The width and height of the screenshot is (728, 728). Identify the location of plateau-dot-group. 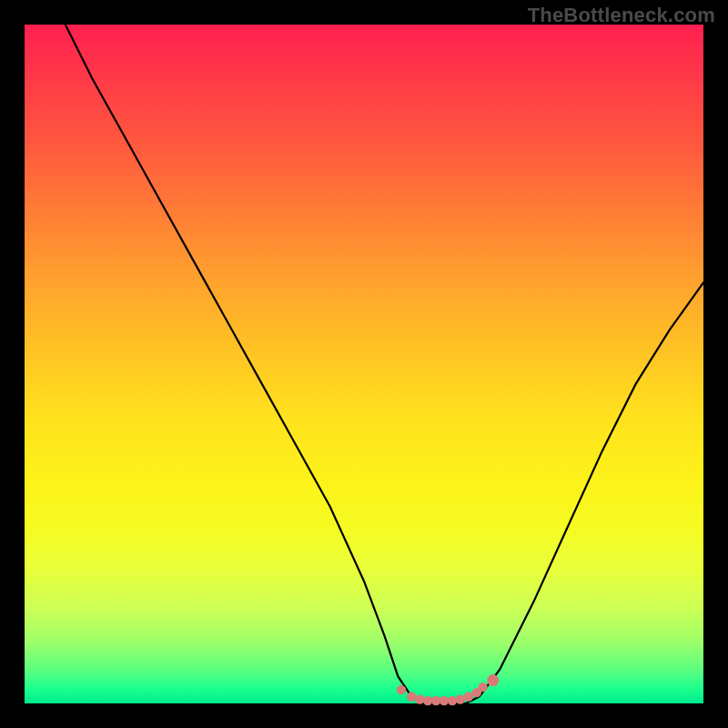
(448, 690).